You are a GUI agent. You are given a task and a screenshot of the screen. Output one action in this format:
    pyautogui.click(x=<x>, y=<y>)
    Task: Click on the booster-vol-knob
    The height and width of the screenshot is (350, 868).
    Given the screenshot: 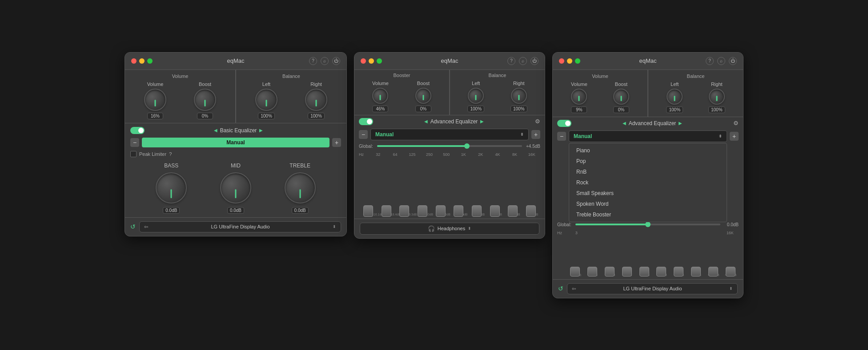 What is the action you would take?
    pyautogui.click(x=380, y=96)
    